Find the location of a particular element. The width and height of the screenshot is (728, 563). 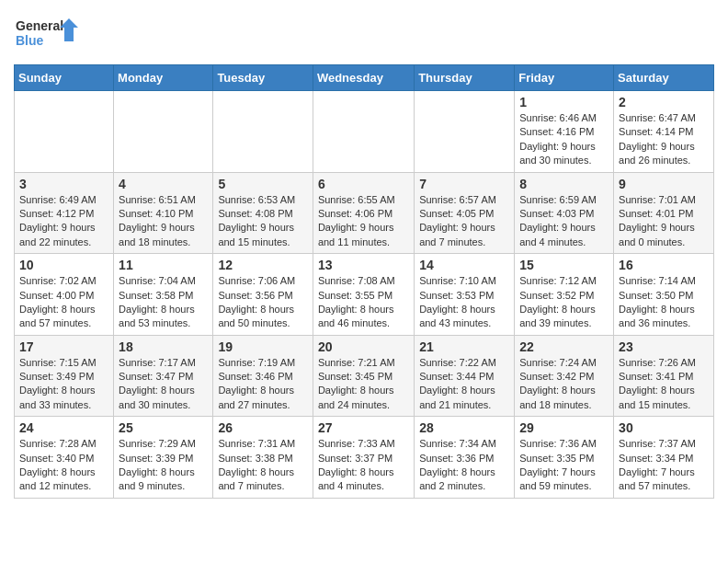

calendar-cell: 8Sunrise: 6:59 AM Sunset: 4:03 PM Daylig… is located at coordinates (564, 213).